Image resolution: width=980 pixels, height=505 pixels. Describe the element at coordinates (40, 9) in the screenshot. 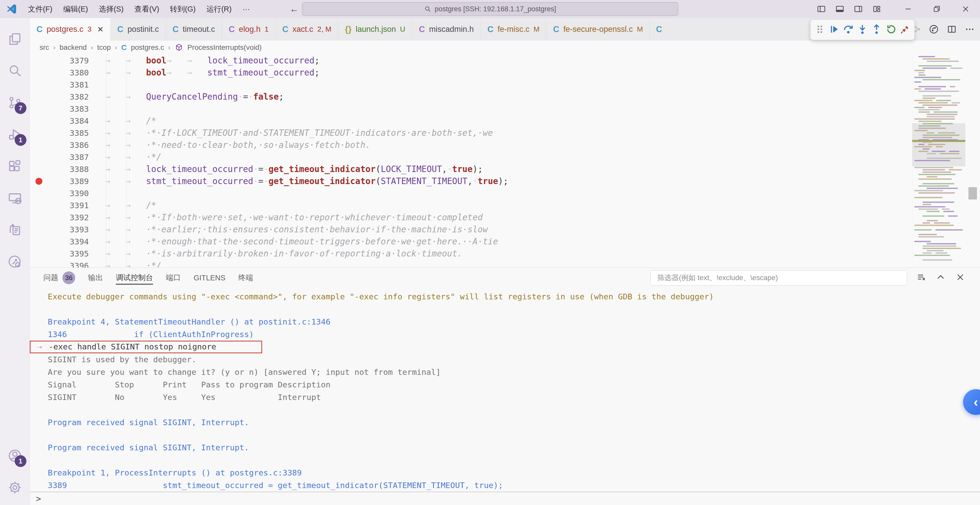

I see `menu-item: 文件(F)` at that location.